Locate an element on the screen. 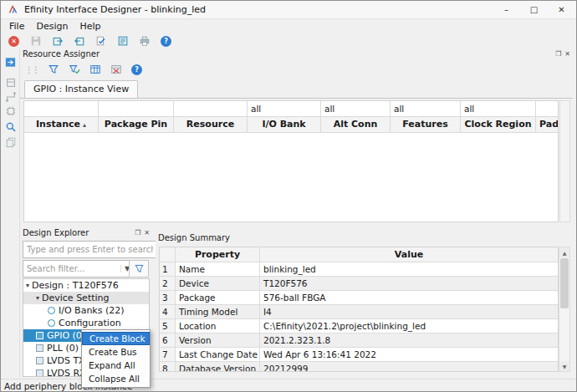 The image size is (577, 392). scroll-thumb is located at coordinates (564, 283).